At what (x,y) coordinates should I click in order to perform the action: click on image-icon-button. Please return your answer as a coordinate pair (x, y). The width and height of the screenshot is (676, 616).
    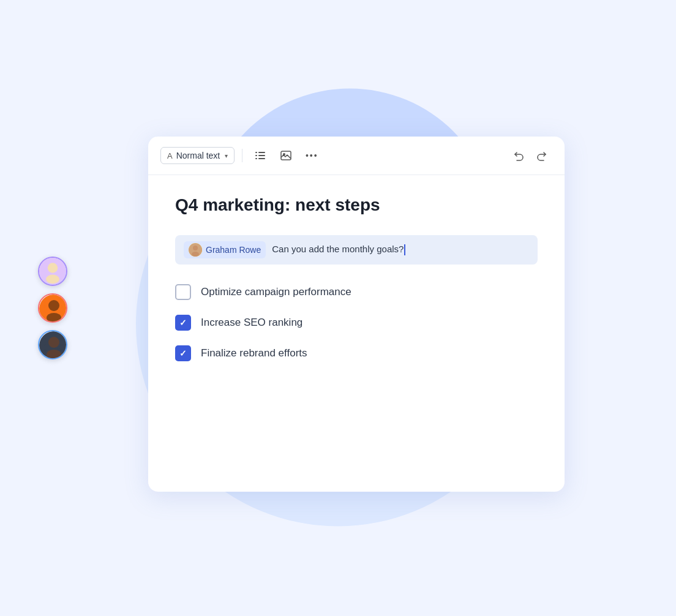
    Looking at the image, I should click on (286, 156).